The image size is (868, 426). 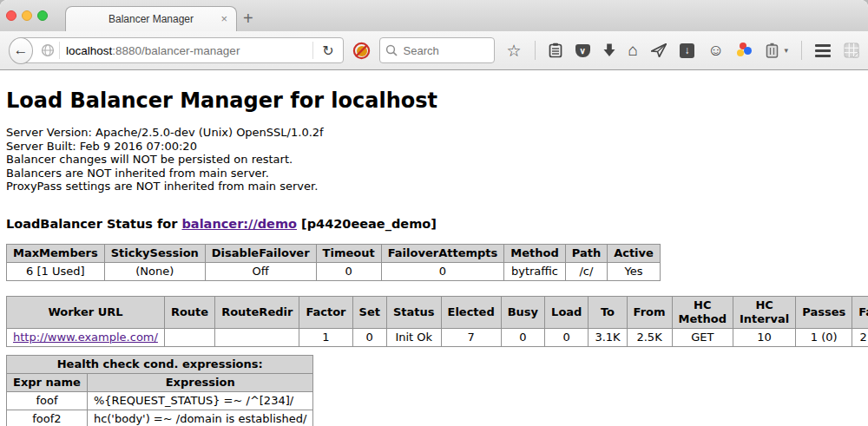 What do you see at coordinates (764, 337) in the screenshot?
I see `cell-hc-interval: 10` at bounding box center [764, 337].